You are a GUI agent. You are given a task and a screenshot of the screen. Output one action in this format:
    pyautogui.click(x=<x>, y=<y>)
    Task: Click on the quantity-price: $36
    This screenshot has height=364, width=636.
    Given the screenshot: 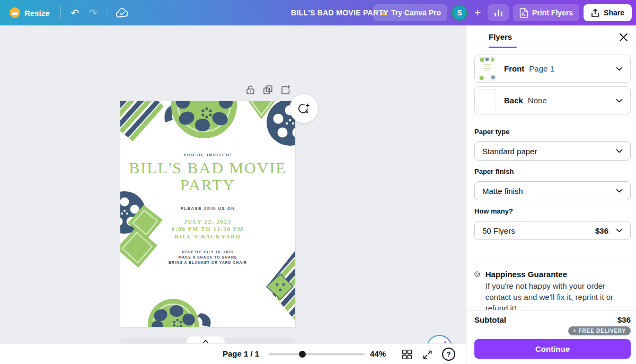 What is the action you would take?
    pyautogui.click(x=602, y=231)
    